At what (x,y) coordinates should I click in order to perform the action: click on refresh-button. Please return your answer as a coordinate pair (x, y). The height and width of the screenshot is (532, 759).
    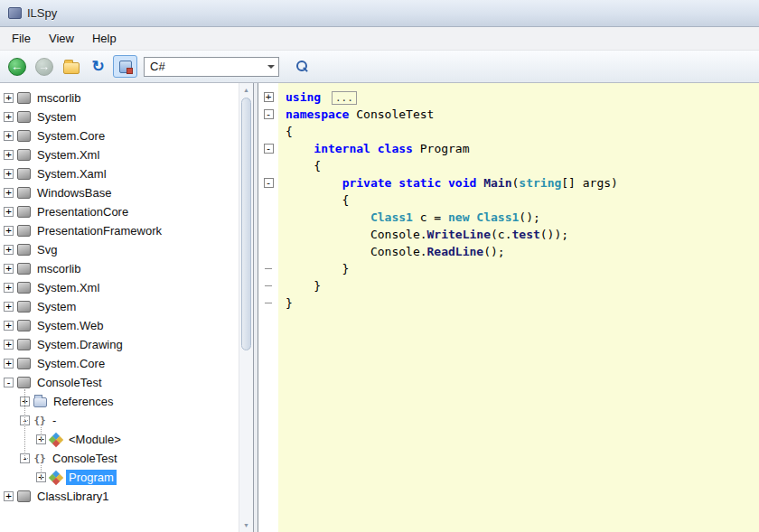
    Looking at the image, I should click on (98, 67).